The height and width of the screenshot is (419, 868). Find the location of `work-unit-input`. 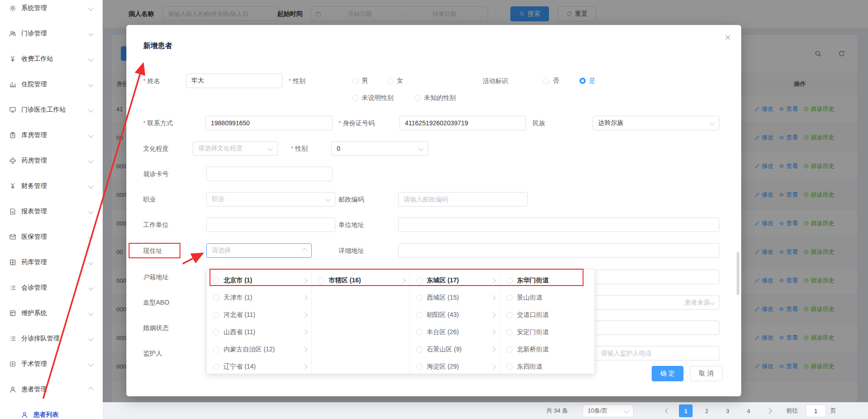

work-unit-input is located at coordinates (271, 225).